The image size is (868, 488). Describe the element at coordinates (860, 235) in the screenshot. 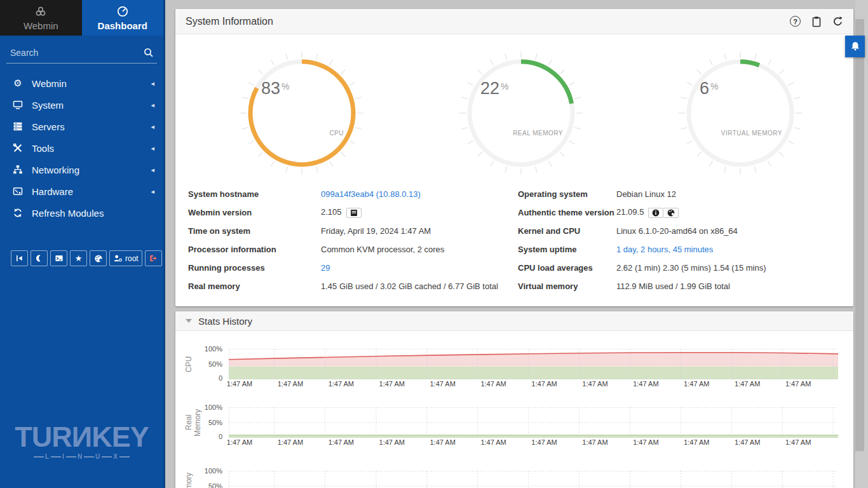

I see `scrollbar-thumb` at that location.